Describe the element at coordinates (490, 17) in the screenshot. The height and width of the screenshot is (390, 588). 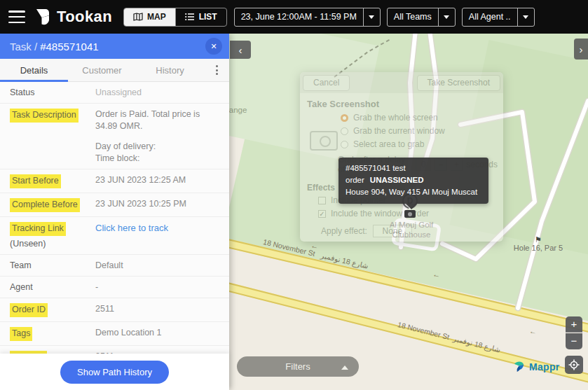
I see `agents-value: All Agent ..` at that location.